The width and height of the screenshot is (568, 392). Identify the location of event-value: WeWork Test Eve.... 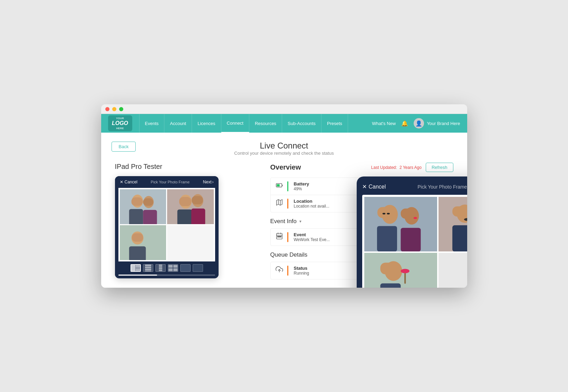
(312, 240).